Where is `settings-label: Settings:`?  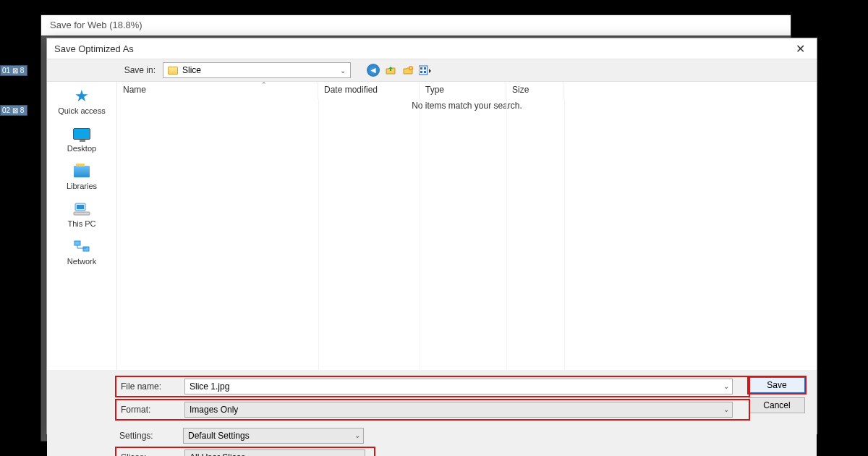 settings-label: Settings: is located at coordinates (148, 436).